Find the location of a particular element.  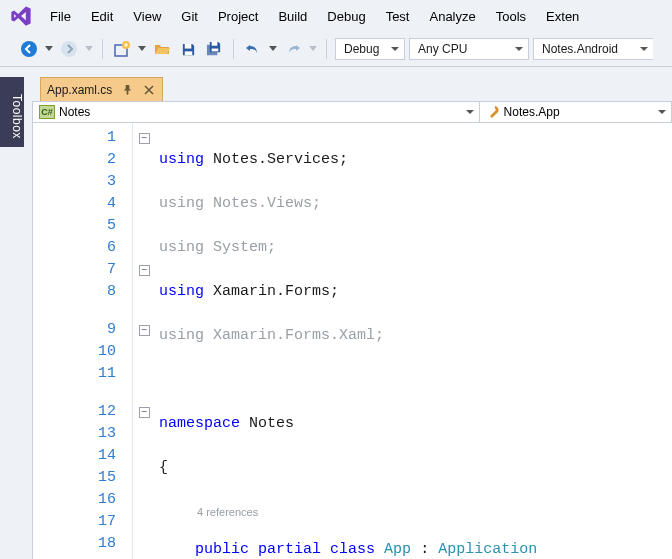

editor-tab-appxamlcs: App.xaml.cs is located at coordinates (102, 89).